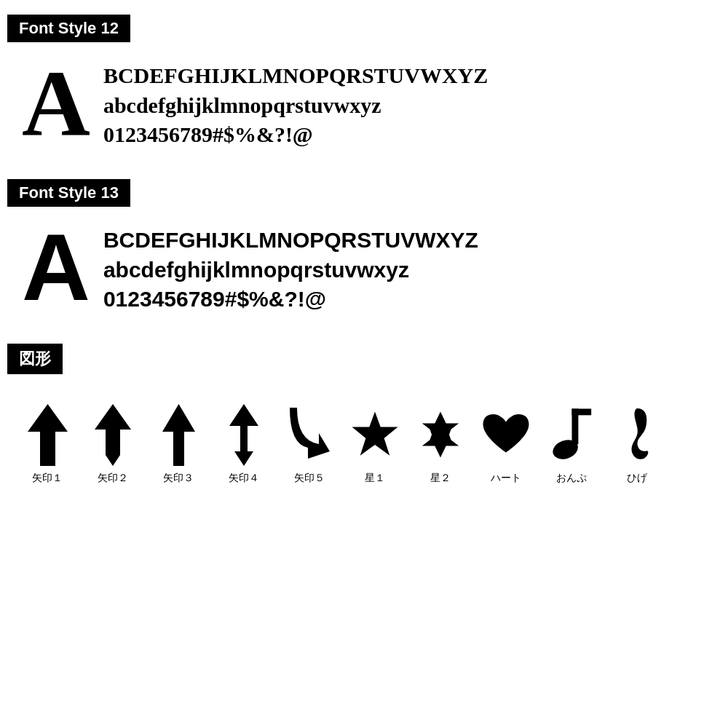 This screenshot has height=728, width=728. I want to click on yajirushi1-icon, so click(47, 435).